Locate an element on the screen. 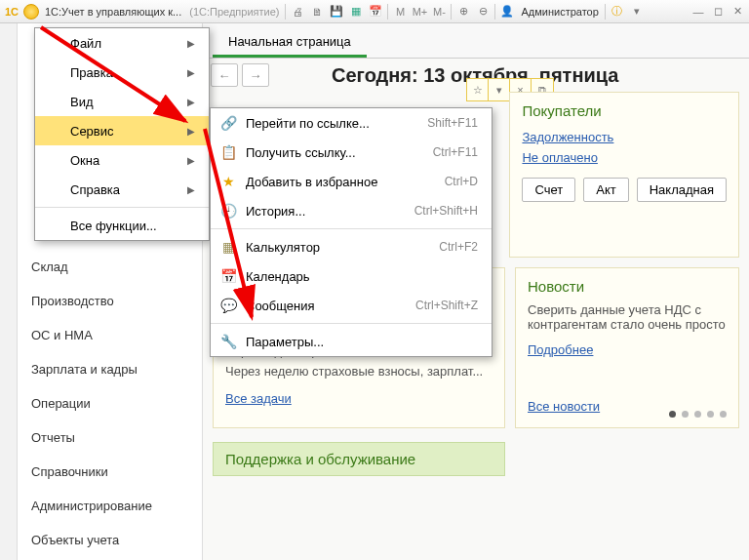 This screenshot has width=749, height=560. buyers-title: Покупатели is located at coordinates (624, 111).